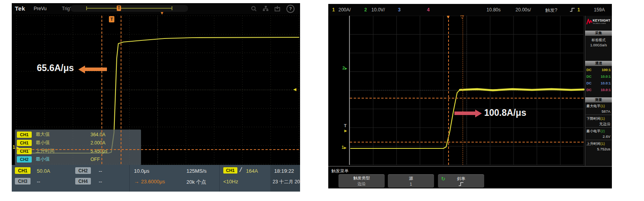 The height and width of the screenshot is (201, 644). What do you see at coordinates (83, 170) in the screenshot?
I see `ch2-badge: CH2` at bounding box center [83, 170].